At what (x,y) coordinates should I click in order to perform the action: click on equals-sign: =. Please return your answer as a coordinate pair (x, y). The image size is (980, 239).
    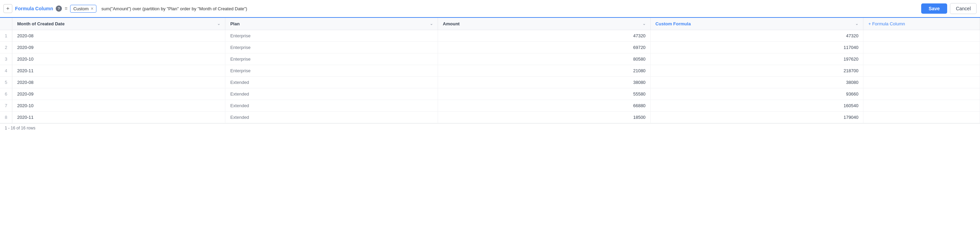
    Looking at the image, I should click on (66, 8).